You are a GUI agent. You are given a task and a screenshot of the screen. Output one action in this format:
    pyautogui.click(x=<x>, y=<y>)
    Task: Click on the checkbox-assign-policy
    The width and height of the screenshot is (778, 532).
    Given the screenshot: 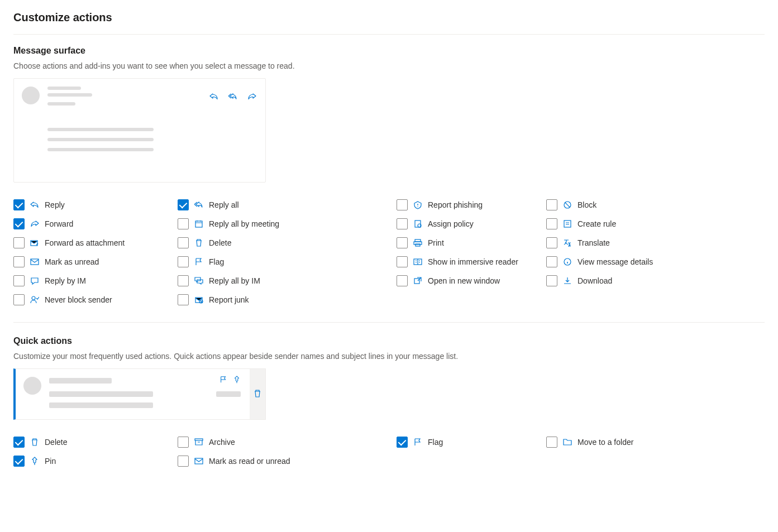 What is the action you would take?
    pyautogui.click(x=402, y=224)
    